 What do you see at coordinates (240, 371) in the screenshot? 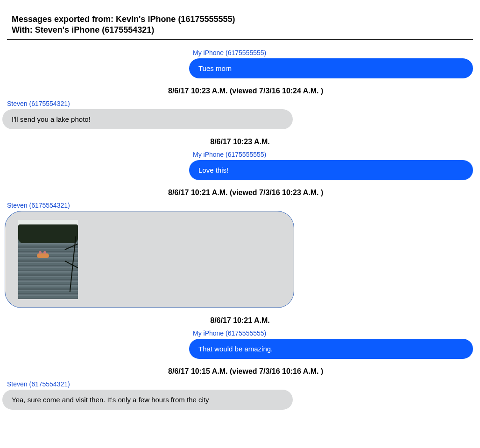
I see `message-timestamp: 8/6/17 10:15 A.M. (viewed 7/3/16 10:16 A…` at bounding box center [240, 371].